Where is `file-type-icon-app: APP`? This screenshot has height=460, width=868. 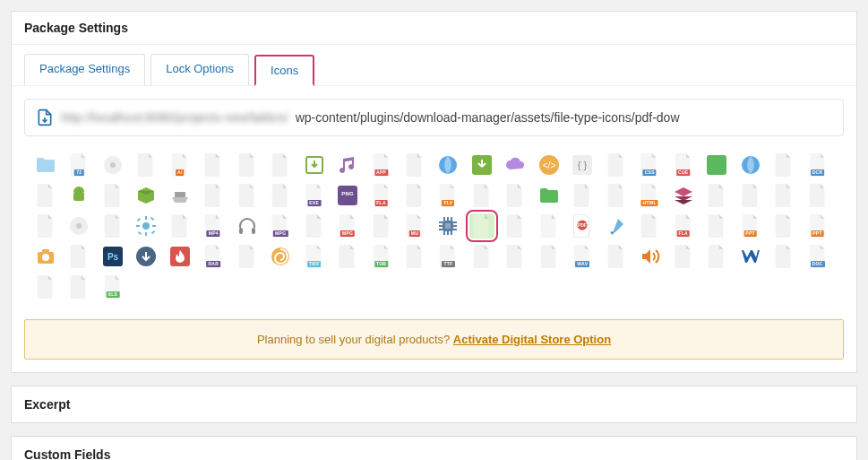
file-type-icon-app: APP is located at coordinates (382, 165).